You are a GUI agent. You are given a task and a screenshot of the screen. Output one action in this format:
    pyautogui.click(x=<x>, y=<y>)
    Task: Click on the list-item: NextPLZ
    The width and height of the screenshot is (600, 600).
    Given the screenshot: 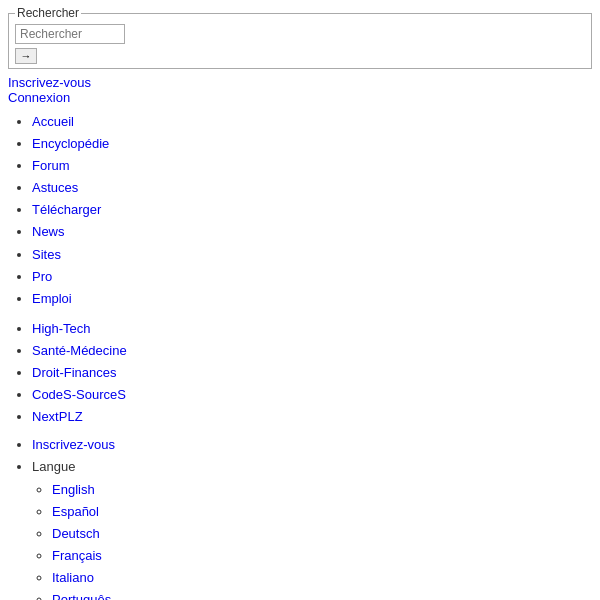 What is the action you would take?
    pyautogui.click(x=312, y=417)
    